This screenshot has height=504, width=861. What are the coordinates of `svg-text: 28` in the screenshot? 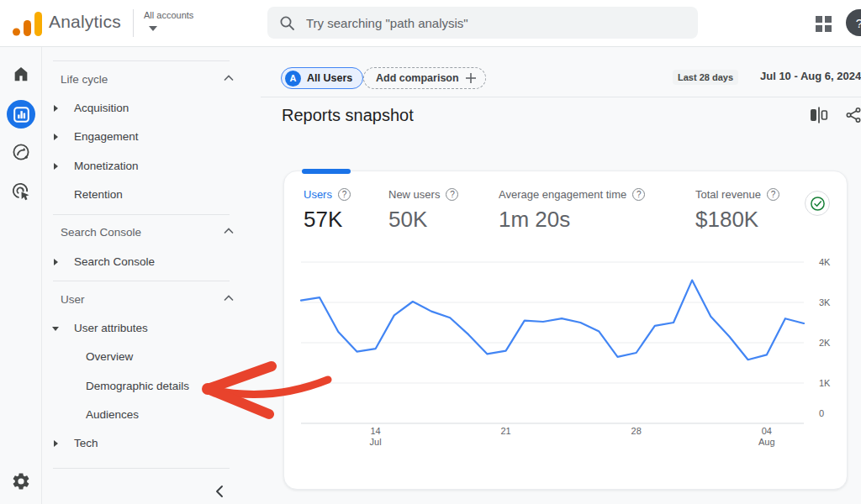 It's located at (637, 431).